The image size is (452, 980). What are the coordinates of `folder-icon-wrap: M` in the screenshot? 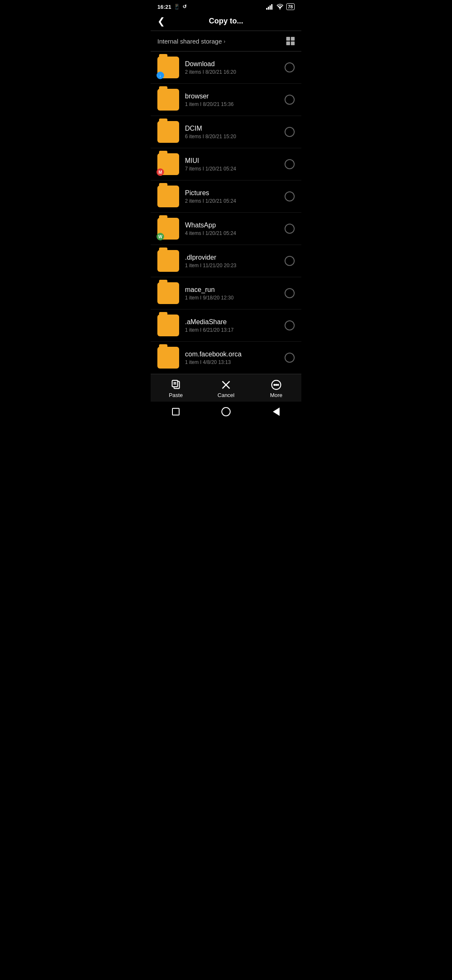 It's located at (168, 164).